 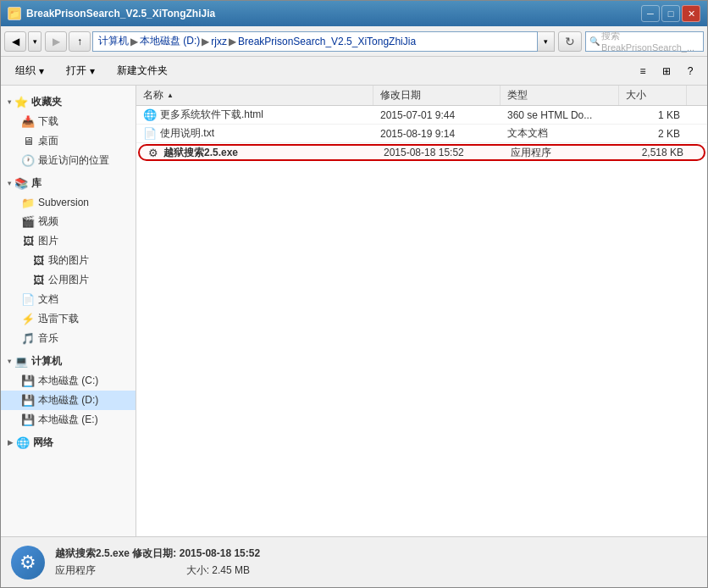 I want to click on sidebar-item-video: 🎬 视频, so click(x=68, y=222).